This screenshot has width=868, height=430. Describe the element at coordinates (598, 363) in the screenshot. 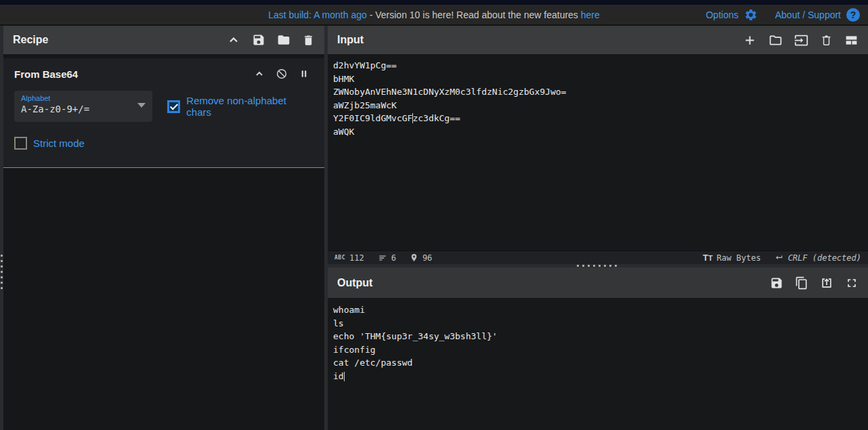

I see `code-line: cat /etc/passwd` at that location.